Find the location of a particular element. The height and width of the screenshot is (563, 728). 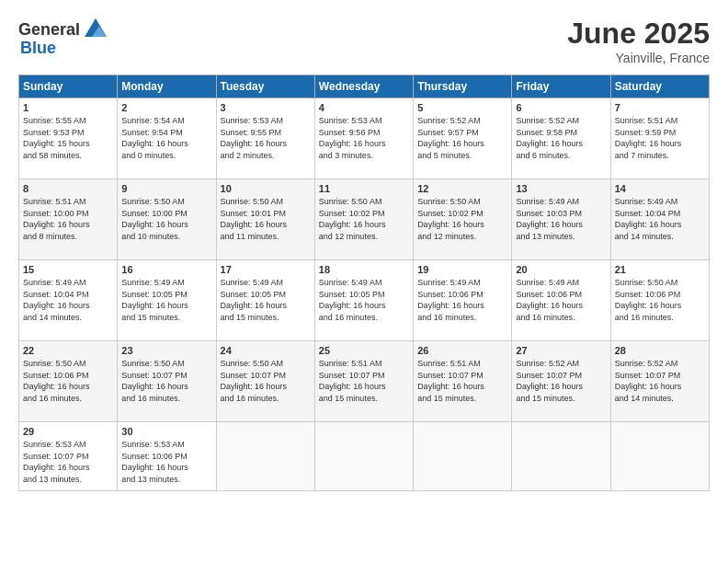

day-15: 15 Sunrise: 5:49 AMSunset: 10:04 PMDayli… is located at coordinates (68, 301).